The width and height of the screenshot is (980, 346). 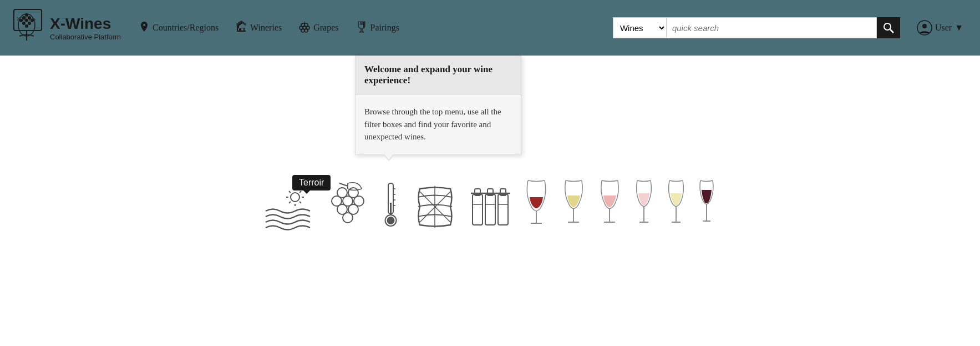 I want to click on rose-wine-glass, so click(x=610, y=205).